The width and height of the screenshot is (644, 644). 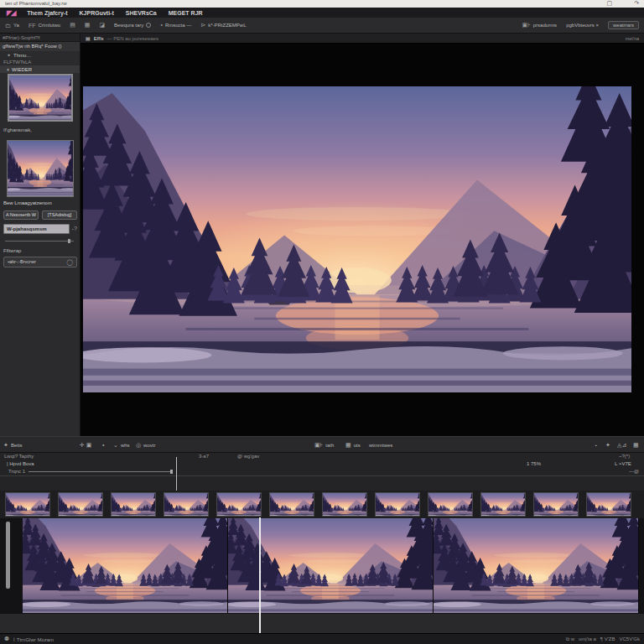 I want to click on transport-star-button: ✦, so click(x=608, y=445).